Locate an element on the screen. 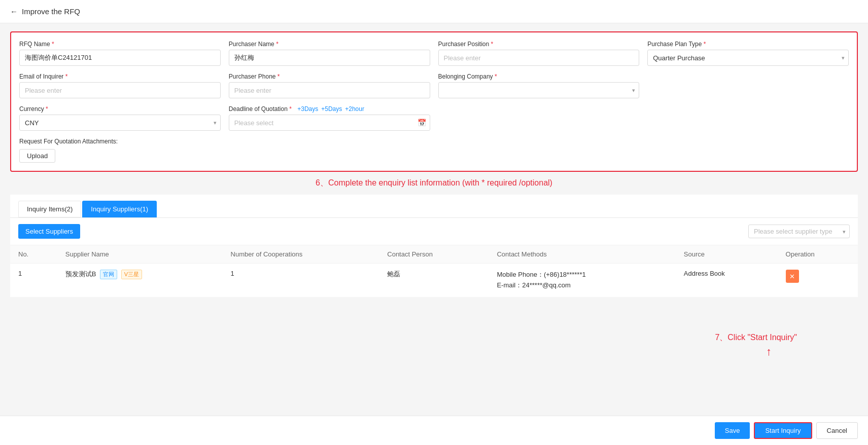  supplier-name: 预发测试B is located at coordinates (81, 274).